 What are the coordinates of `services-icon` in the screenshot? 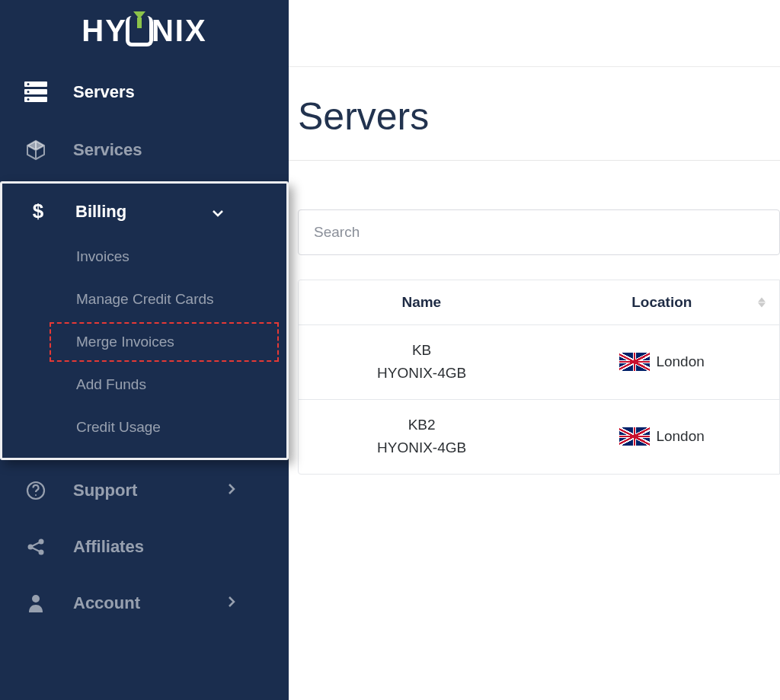 It's located at (36, 150).